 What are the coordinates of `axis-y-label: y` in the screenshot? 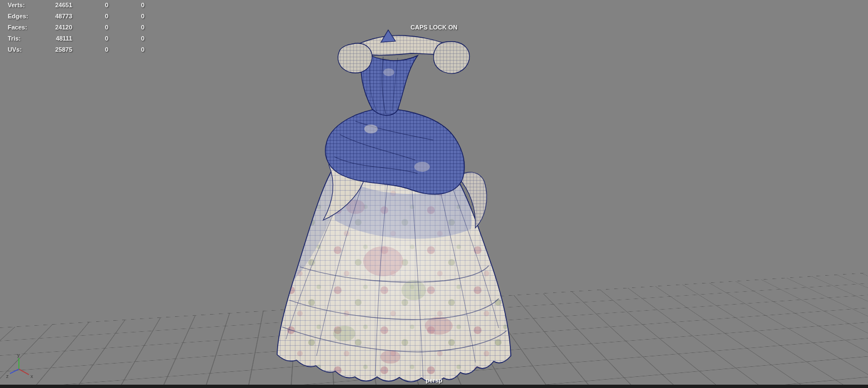 It's located at (19, 355).